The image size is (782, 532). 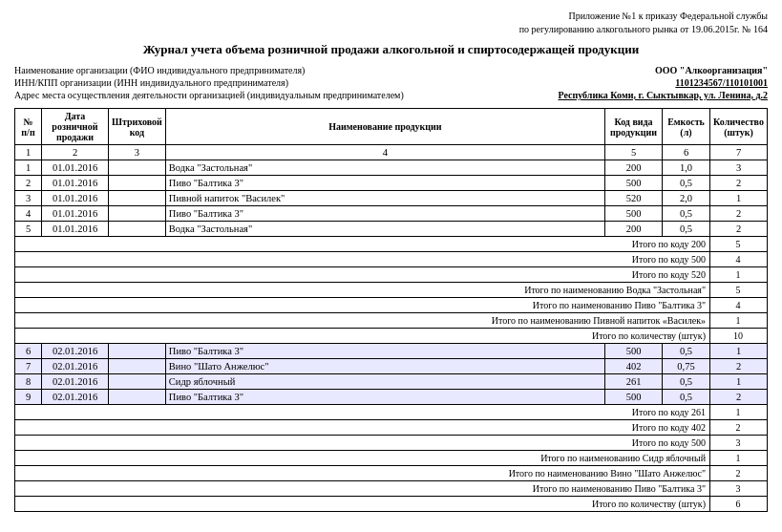 What do you see at coordinates (385, 127) in the screenshot?
I see `th-name: Наименование продукции` at bounding box center [385, 127].